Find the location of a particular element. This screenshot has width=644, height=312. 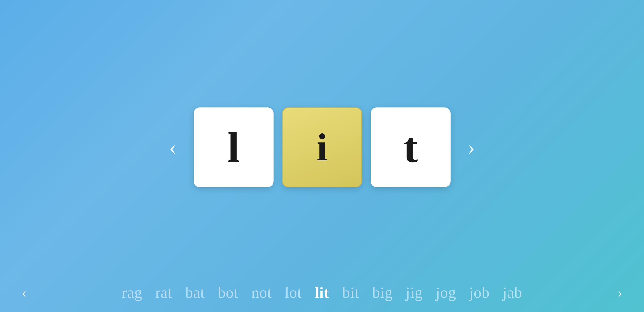

word-bat: bat is located at coordinates (195, 293).